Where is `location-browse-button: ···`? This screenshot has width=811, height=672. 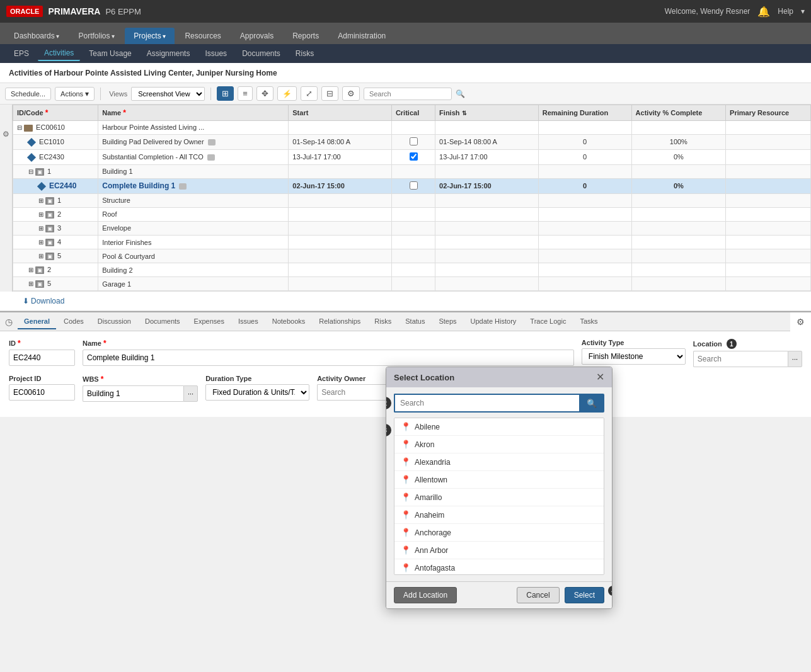 location-browse-button: ··· is located at coordinates (795, 359).